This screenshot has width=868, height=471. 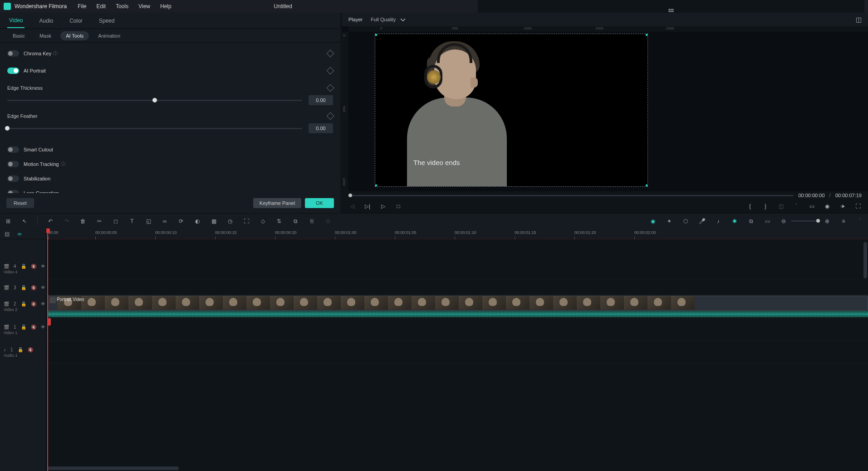 What do you see at coordinates (312, 221) in the screenshot?
I see `copy-icon: ⎘` at bounding box center [312, 221].